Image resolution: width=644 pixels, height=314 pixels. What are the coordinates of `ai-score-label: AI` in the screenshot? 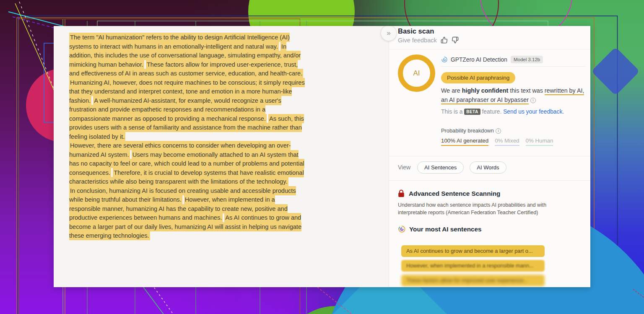 It's located at (416, 73).